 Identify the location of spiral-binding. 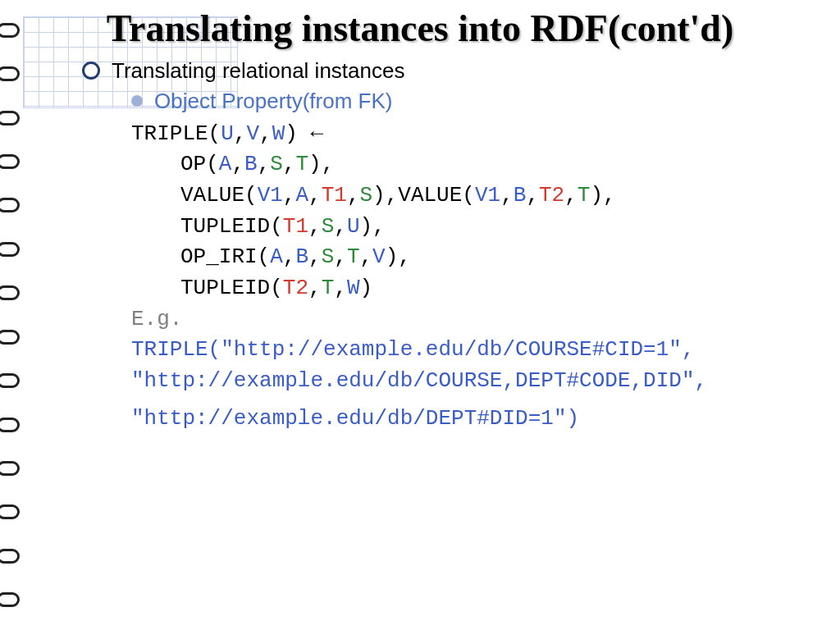
(9, 315).